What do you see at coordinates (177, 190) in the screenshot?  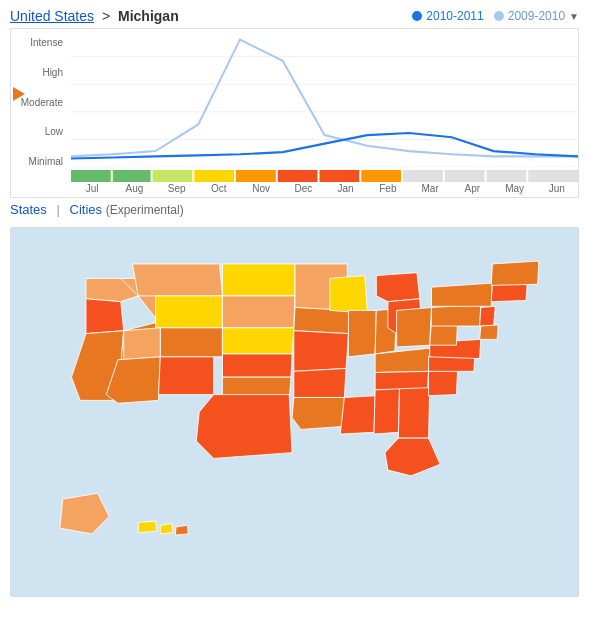 I see `x-label-sep: Sep` at bounding box center [177, 190].